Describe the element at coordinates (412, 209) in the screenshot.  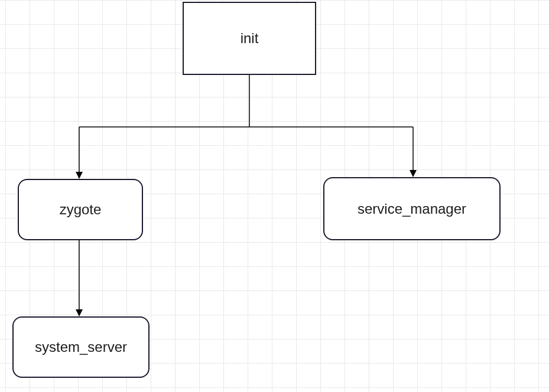
I see `node-service-manager: service_manager` at that location.